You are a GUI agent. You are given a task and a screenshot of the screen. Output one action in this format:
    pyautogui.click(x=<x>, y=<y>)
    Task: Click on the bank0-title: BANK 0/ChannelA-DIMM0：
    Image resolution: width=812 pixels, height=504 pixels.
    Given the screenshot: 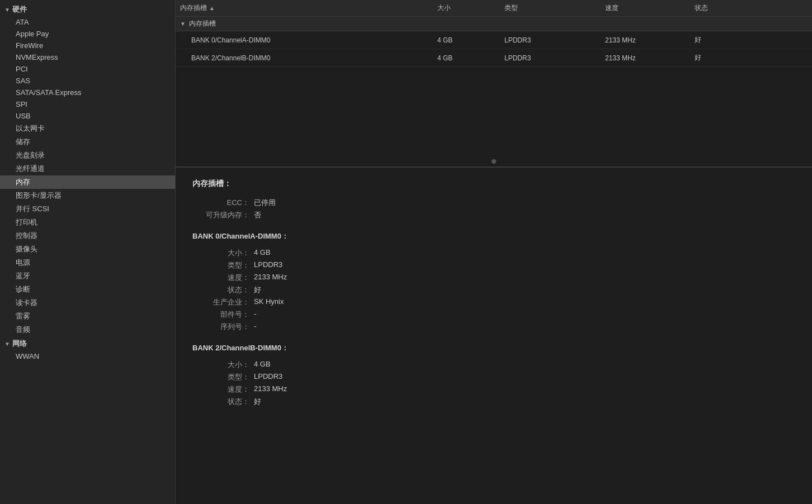 What is the action you would take?
    pyautogui.click(x=494, y=236)
    